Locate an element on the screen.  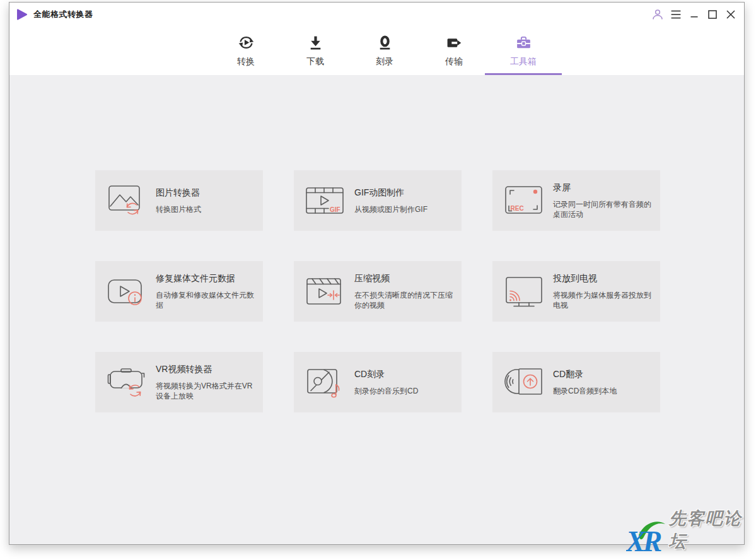
tool-title: 图片转换器 is located at coordinates (207, 193).